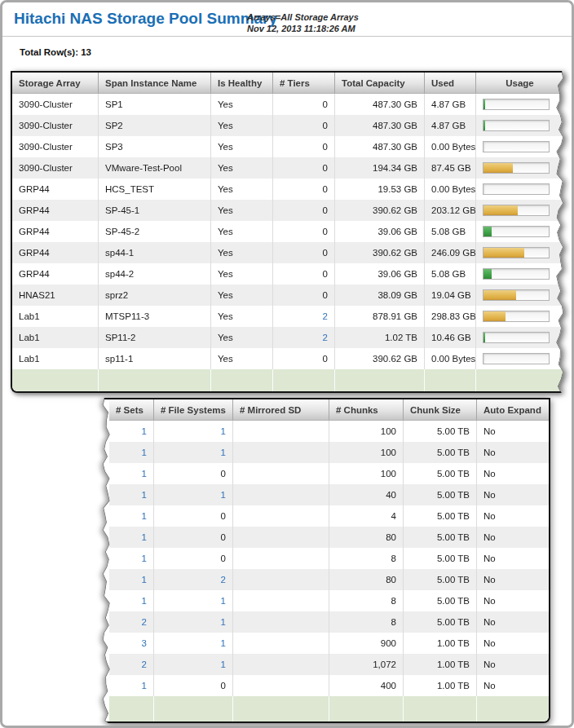  What do you see at coordinates (450, 232) in the screenshot?
I see `cell-used: 5.08 GB` at bounding box center [450, 232].